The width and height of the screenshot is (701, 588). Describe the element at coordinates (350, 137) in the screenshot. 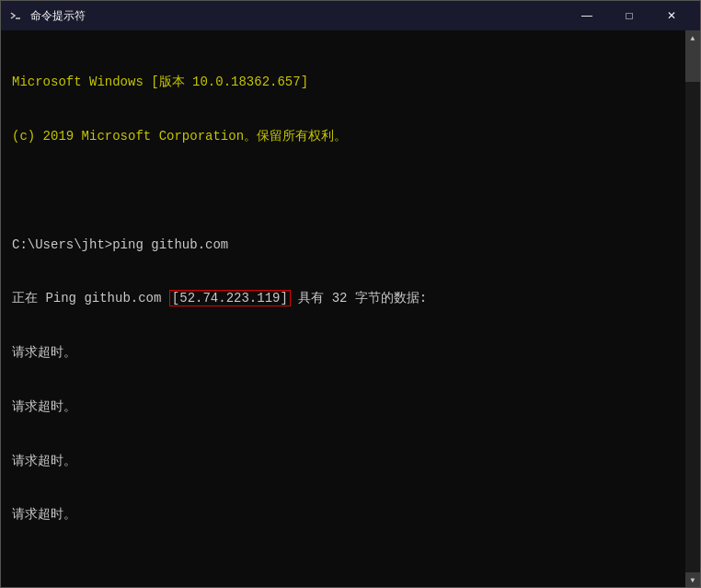

I see `line-2: (c) 2019 Microsoft Corporation。保留所有权利。` at that location.